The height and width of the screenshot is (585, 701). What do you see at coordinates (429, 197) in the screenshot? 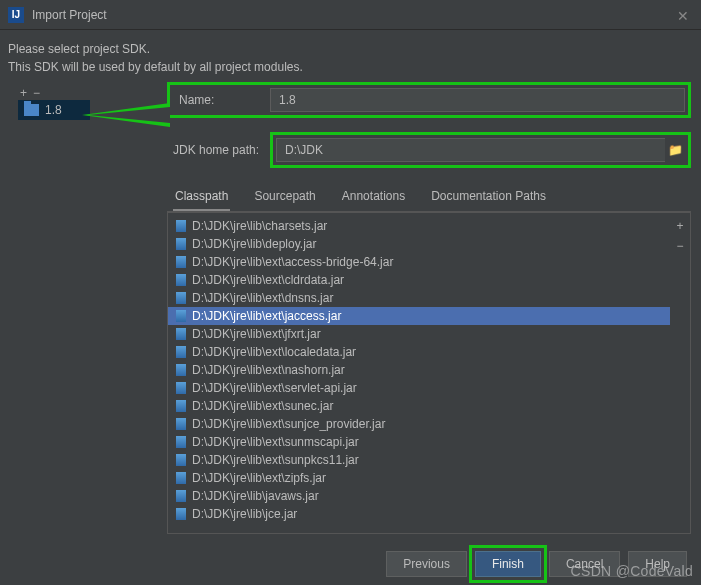
I see `sdk-tabs: Classpath Sourcepath Annotations Documen…` at bounding box center [429, 197].